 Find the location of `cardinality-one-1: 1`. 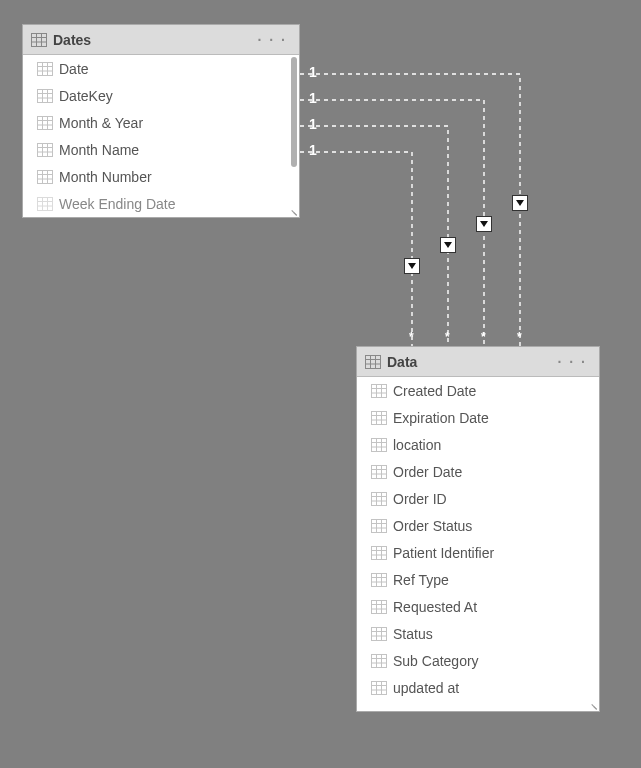

cardinality-one-1: 1 is located at coordinates (313, 72).